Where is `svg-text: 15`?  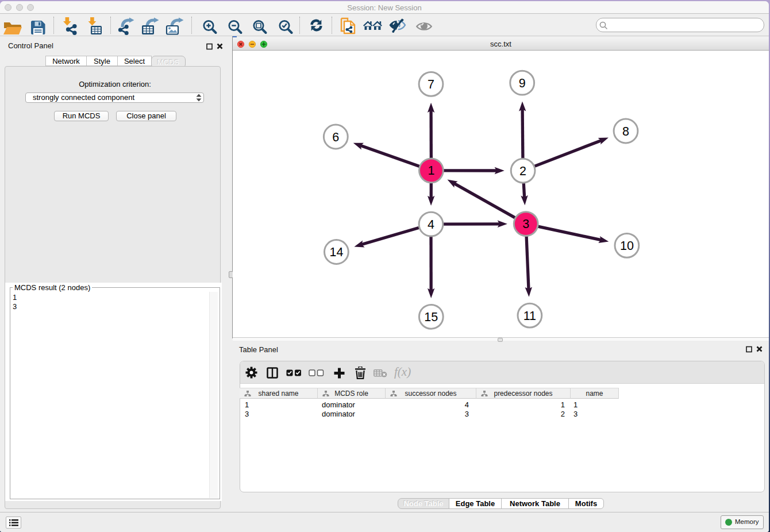
svg-text: 15 is located at coordinates (431, 317).